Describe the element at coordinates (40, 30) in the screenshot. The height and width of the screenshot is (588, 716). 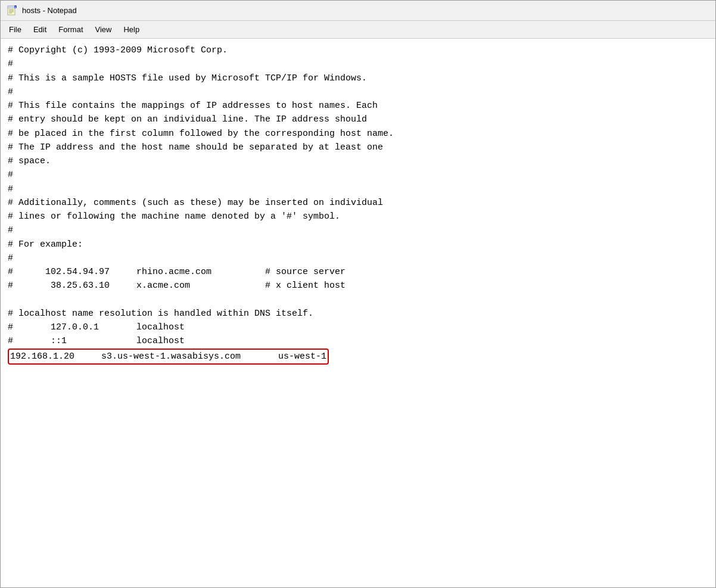
I see `menu-edit: Edit` at that location.